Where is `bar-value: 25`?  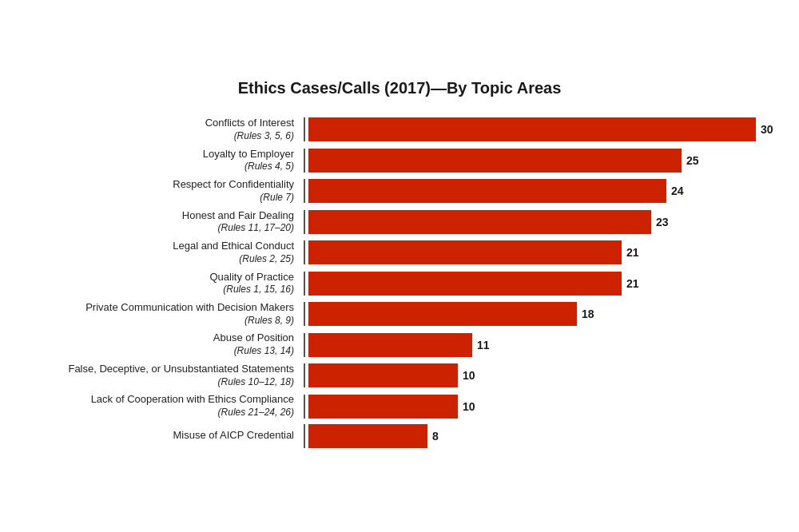 bar-value: 25 is located at coordinates (693, 161).